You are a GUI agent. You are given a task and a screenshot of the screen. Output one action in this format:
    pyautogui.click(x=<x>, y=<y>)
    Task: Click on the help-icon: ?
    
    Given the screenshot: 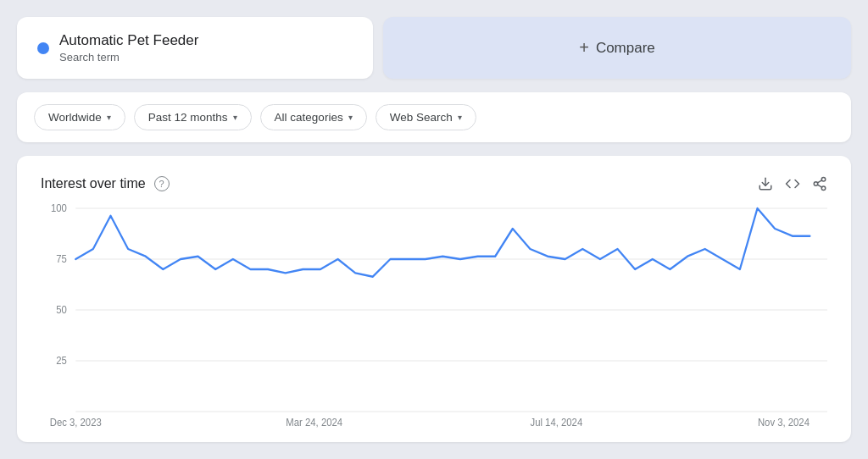 What is the action you would take?
    pyautogui.click(x=162, y=184)
    